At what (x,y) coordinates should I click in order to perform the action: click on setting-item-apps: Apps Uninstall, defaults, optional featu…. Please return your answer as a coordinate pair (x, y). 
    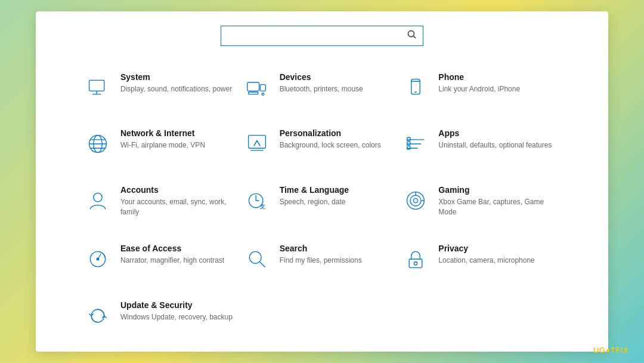
    Looking at the image, I should click on (481, 146).